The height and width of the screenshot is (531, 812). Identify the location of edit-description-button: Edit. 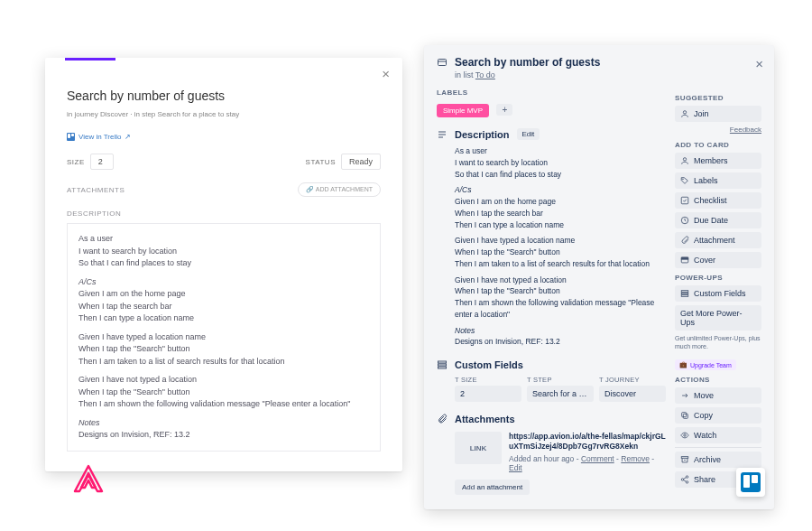
(529, 134).